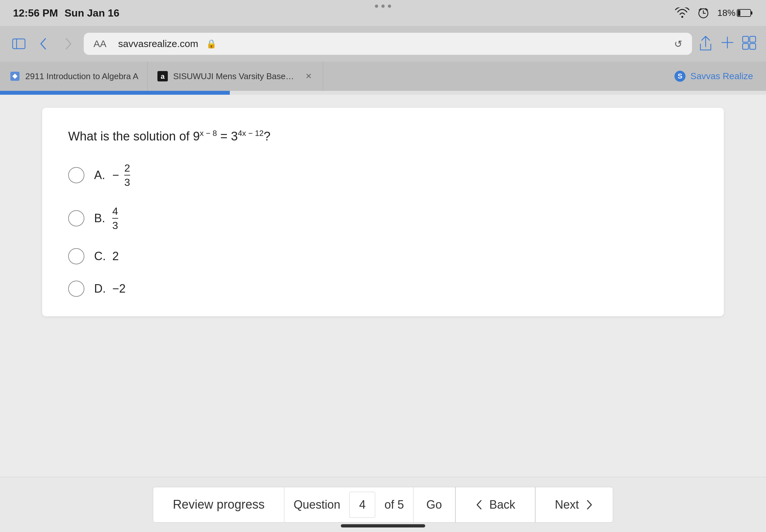 This screenshot has width=766, height=532. I want to click on option-a: A. − 2 3, so click(383, 175).